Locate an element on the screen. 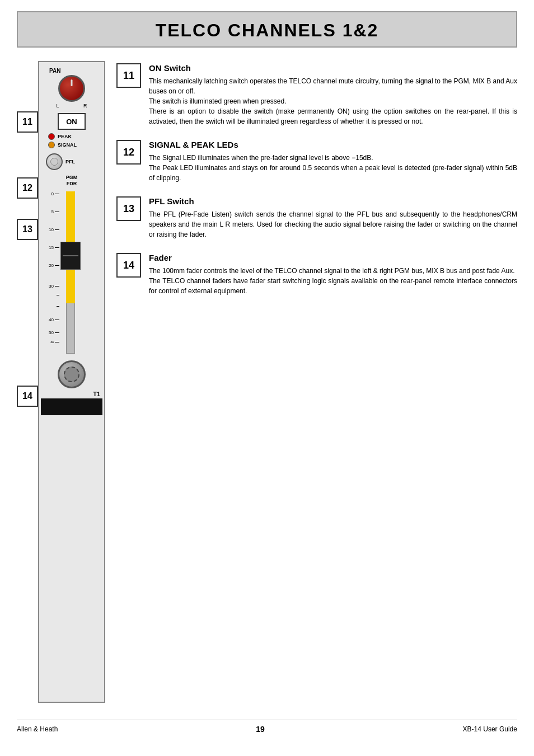  scale-50: 50 is located at coordinates (54, 332).